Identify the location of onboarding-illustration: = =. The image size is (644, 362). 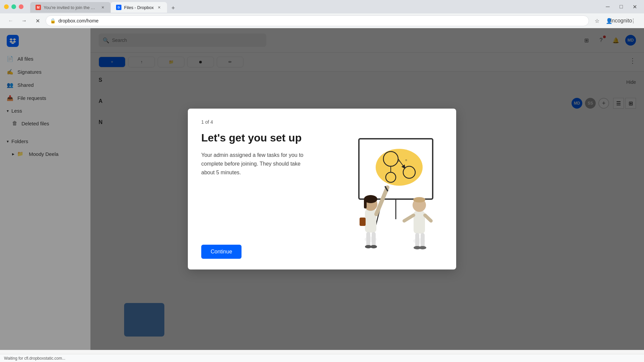
(386, 189).